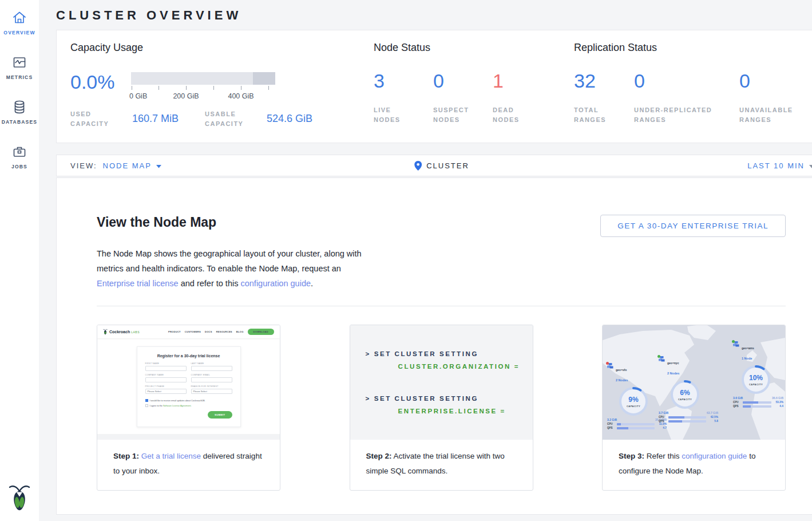  Describe the element at coordinates (748, 348) in the screenshot. I see `locality-name: geo=ams` at that location.